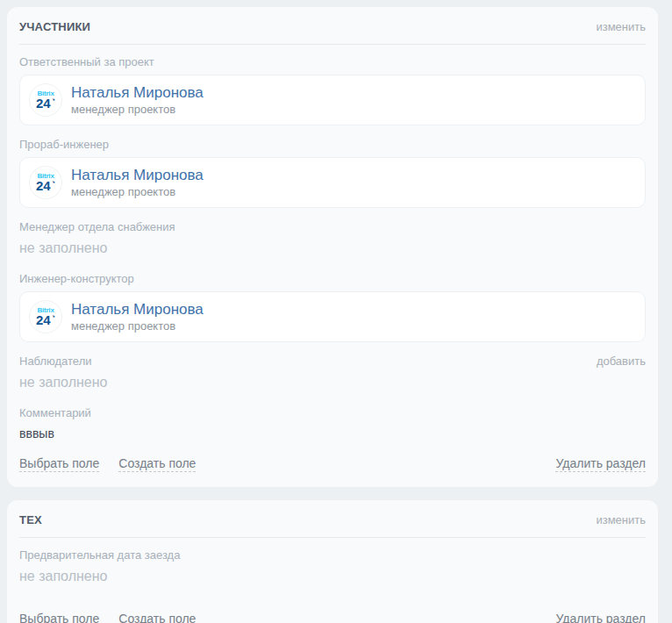 This screenshot has height=623, width=672. What do you see at coordinates (332, 144) in the screenshot?
I see `field-label: Прораб-инженер` at bounding box center [332, 144].